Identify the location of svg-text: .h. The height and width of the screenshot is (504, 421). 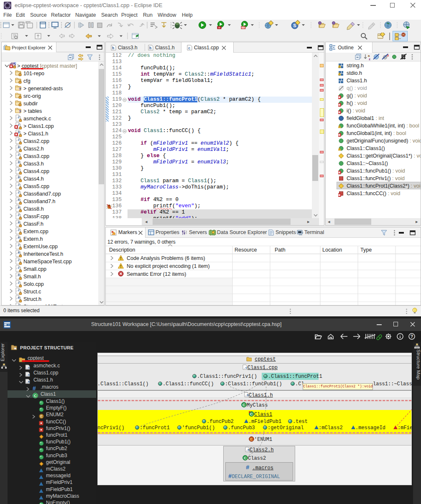
(28, 382).